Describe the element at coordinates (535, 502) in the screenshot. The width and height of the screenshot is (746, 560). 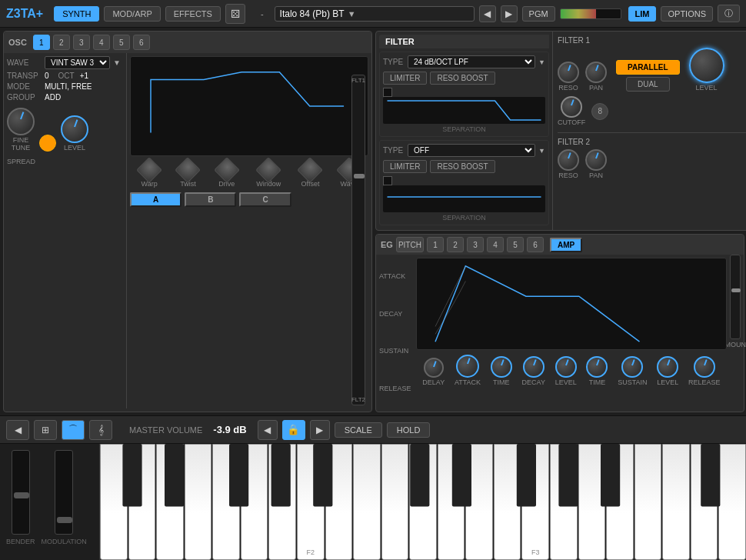
I see `white-key-f3: F3` at that location.